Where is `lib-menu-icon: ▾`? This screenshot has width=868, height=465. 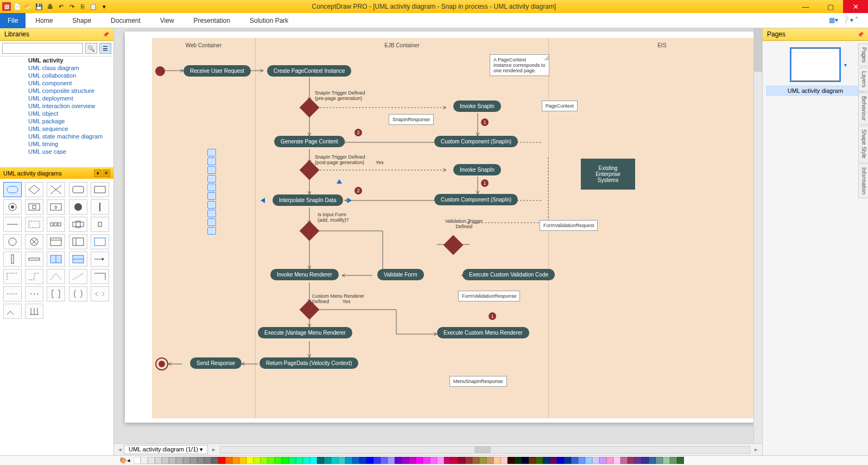
lib-menu-icon: ▾ is located at coordinates (98, 173).